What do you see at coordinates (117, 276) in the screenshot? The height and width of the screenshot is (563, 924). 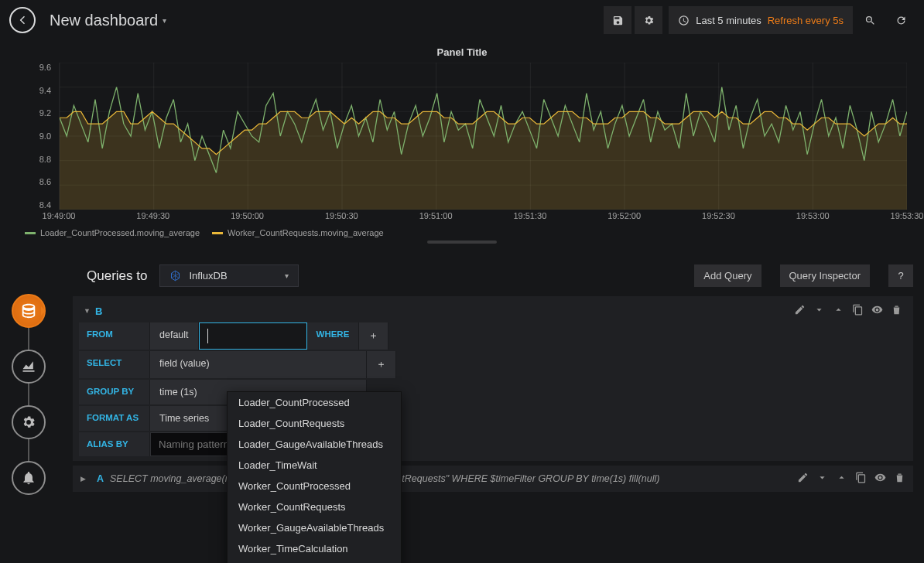 I see `queries-to-label: Queries to` at bounding box center [117, 276].